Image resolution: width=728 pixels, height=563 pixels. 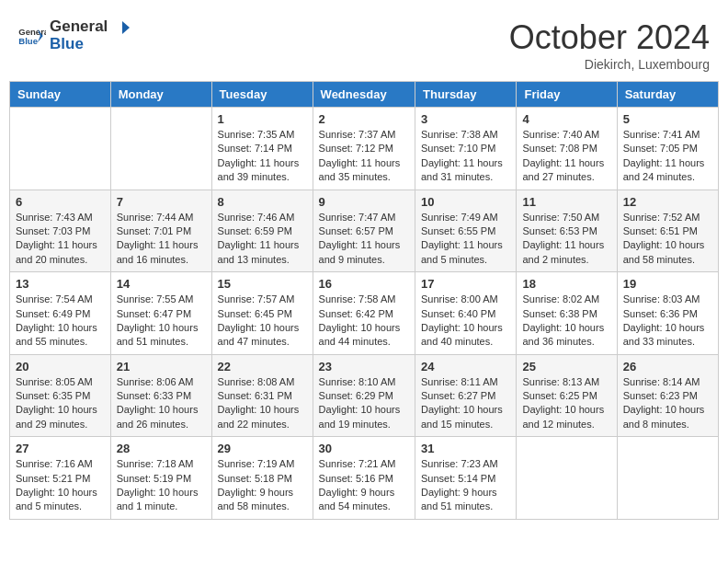 What do you see at coordinates (465, 321) in the screenshot?
I see `day-info: Sunrise: 8:00 AM Sunset: 6:40 PM Dayligh…` at bounding box center [465, 321].